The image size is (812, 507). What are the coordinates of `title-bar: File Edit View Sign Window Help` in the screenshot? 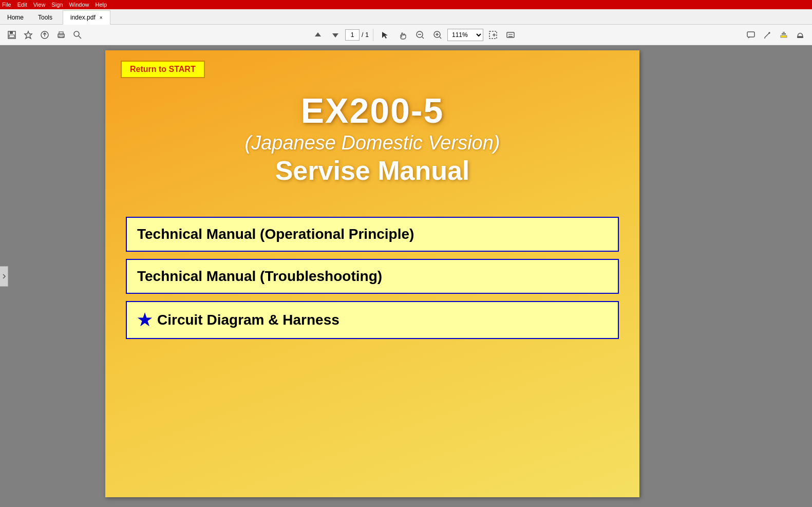 It's located at (406, 5).